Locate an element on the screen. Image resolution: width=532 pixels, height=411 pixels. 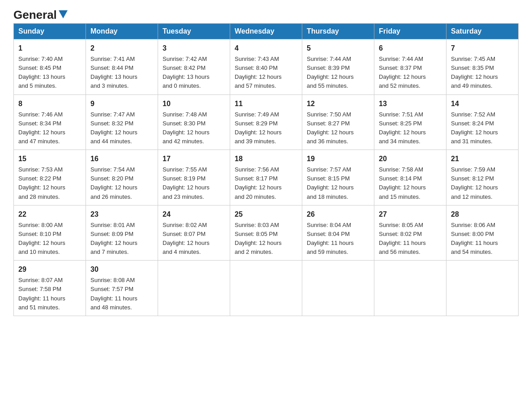
weekday-header-friday: Friday is located at coordinates (410, 31).